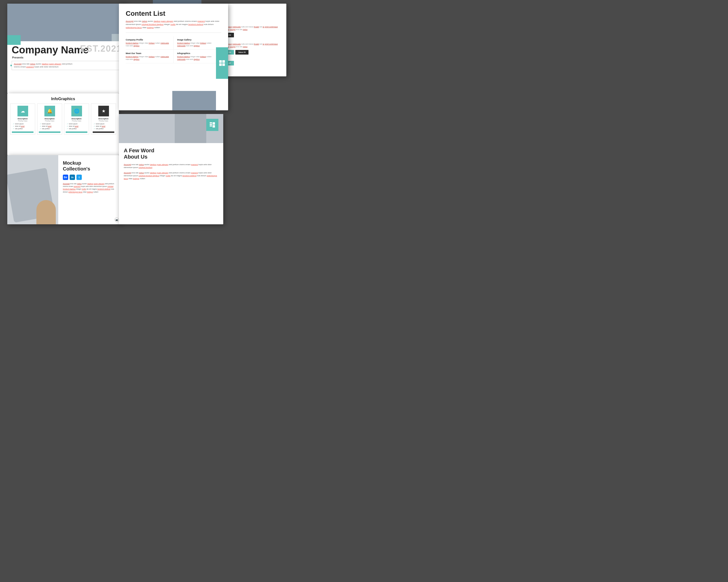 This screenshot has width=728, height=582. Describe the element at coordinates (50, 121) in the screenshot. I see `card2-priority: Priority Class` at that location.